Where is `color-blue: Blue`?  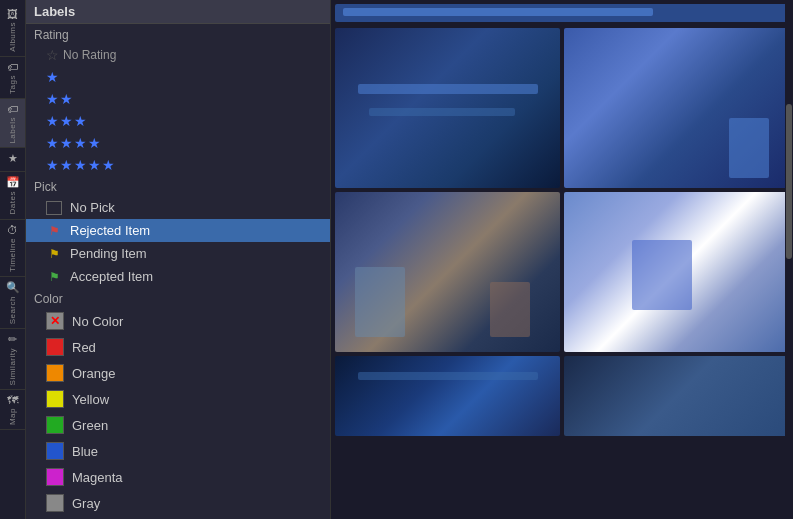 color-blue: Blue is located at coordinates (178, 451).